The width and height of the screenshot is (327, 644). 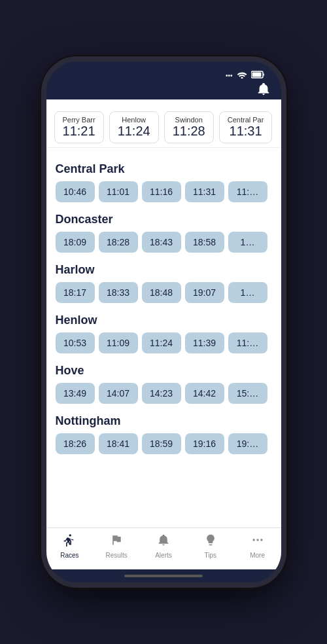 What do you see at coordinates (205, 242) in the screenshot?
I see `time-slot: 18:58` at bounding box center [205, 242].